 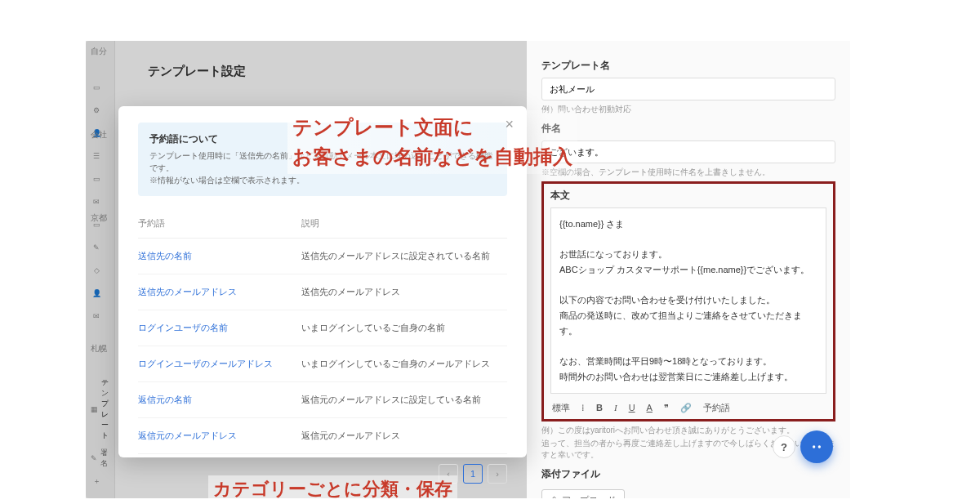 I want to click on body-hint1: 例）この度はyaritoriへお問い合わせ頂き誠にありがとうございます。, so click(x=688, y=430).